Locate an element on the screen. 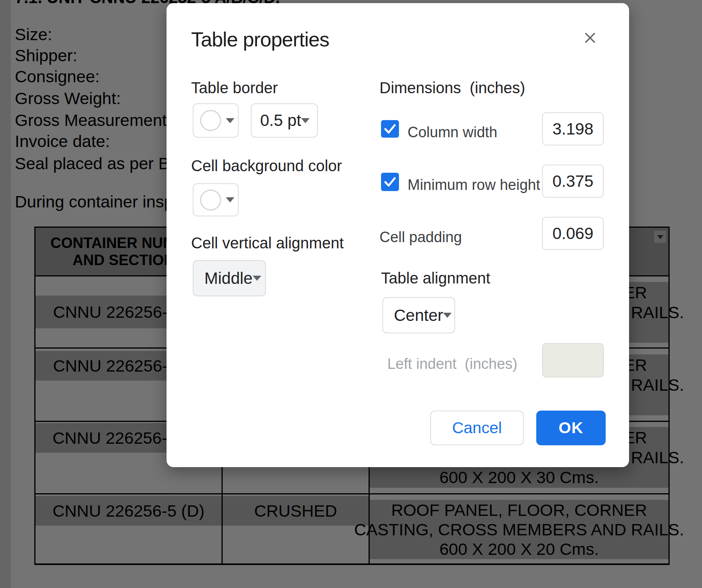 The height and width of the screenshot is (588, 702). close-icon is located at coordinates (590, 38).